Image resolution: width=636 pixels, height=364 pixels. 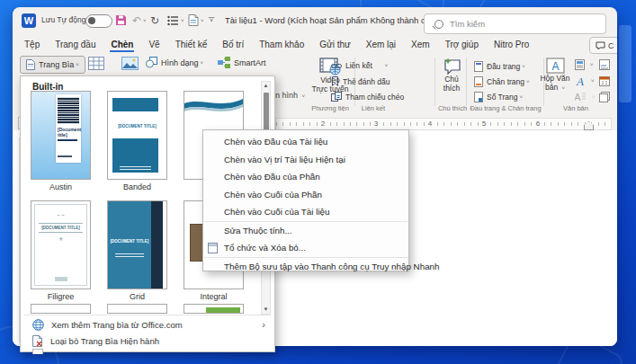 What do you see at coordinates (175, 63) in the screenshot?
I see `shapes-button: Hình dạng ˅` at bounding box center [175, 63].